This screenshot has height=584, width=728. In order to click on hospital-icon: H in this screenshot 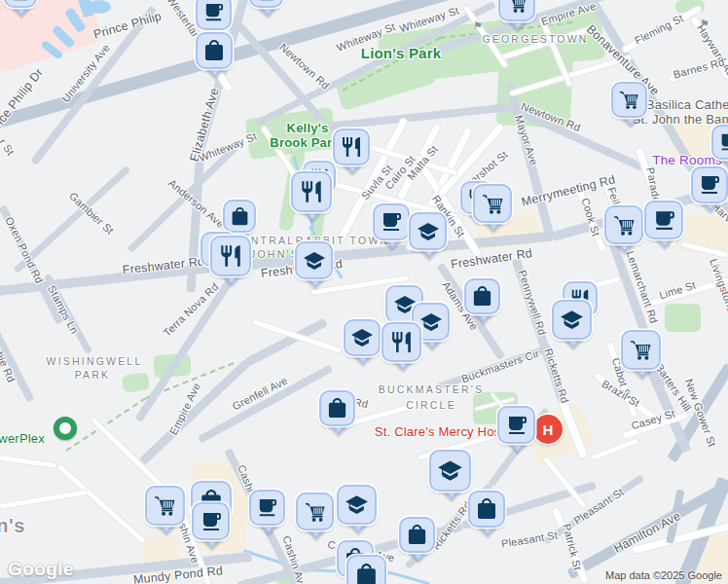, I will do `click(548, 429)`.